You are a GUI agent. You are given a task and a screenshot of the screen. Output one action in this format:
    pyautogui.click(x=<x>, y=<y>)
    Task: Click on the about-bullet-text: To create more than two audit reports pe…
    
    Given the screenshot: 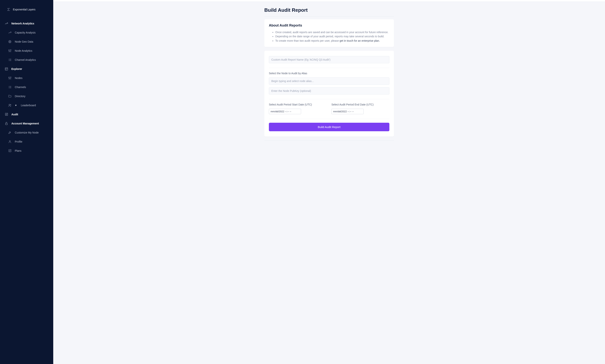 What is the action you would take?
    pyautogui.click(x=307, y=41)
    